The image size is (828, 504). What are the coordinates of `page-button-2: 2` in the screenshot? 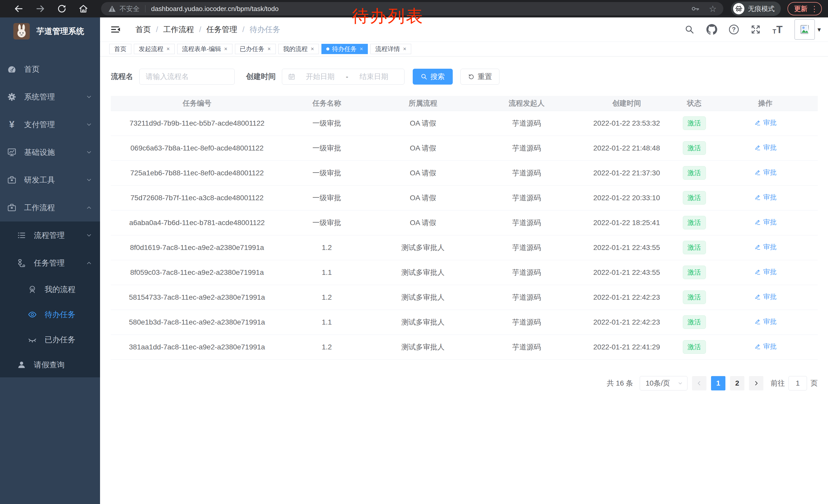 It's located at (737, 383).